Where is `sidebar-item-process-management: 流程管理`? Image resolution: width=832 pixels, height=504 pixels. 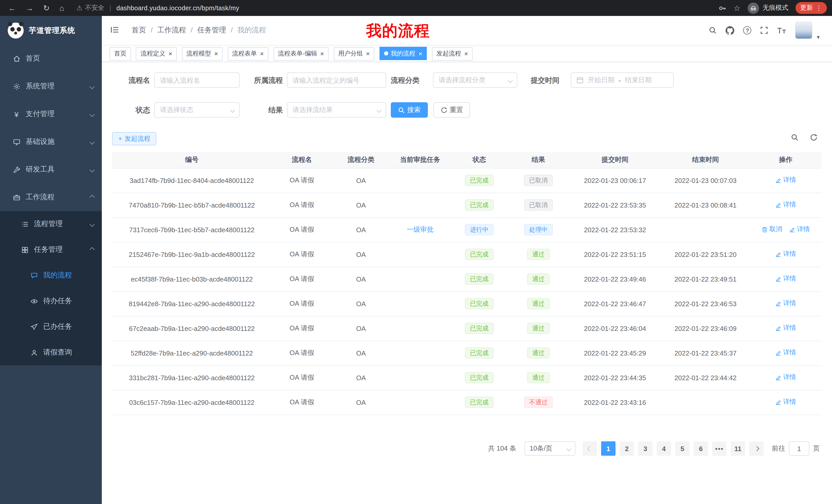 sidebar-item-process-management: 流程管理 is located at coordinates (51, 224).